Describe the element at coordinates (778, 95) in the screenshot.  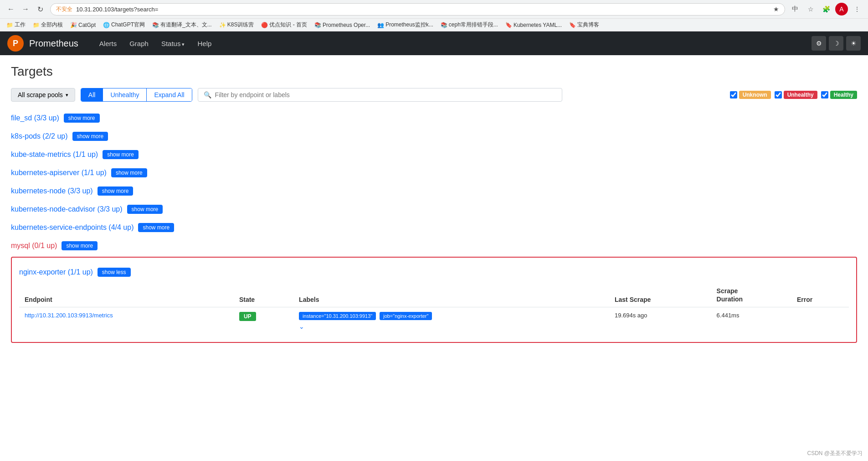
I see `chip-unhealthy-checkbox` at that location.